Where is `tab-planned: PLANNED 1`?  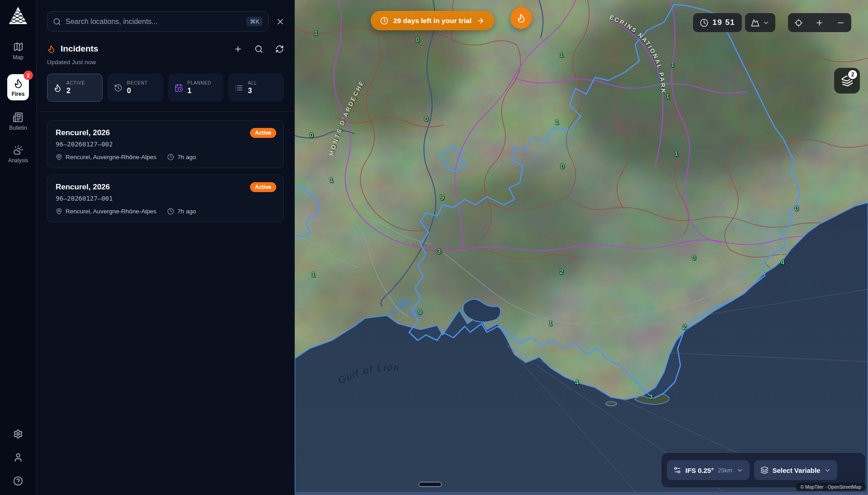
tab-planned: PLANNED 1 is located at coordinates (196, 88).